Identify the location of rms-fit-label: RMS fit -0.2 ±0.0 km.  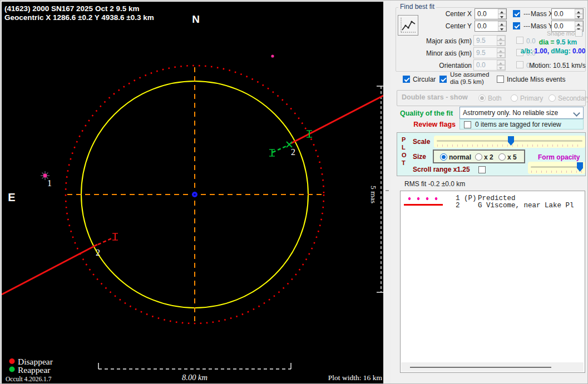
(435, 184).